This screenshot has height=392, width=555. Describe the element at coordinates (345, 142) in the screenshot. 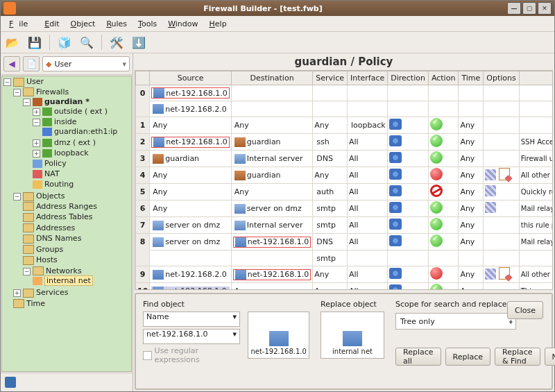

I see `rule-row: 2net-192.168.1.0guardiansshAllAnySSH Acc…` at that location.